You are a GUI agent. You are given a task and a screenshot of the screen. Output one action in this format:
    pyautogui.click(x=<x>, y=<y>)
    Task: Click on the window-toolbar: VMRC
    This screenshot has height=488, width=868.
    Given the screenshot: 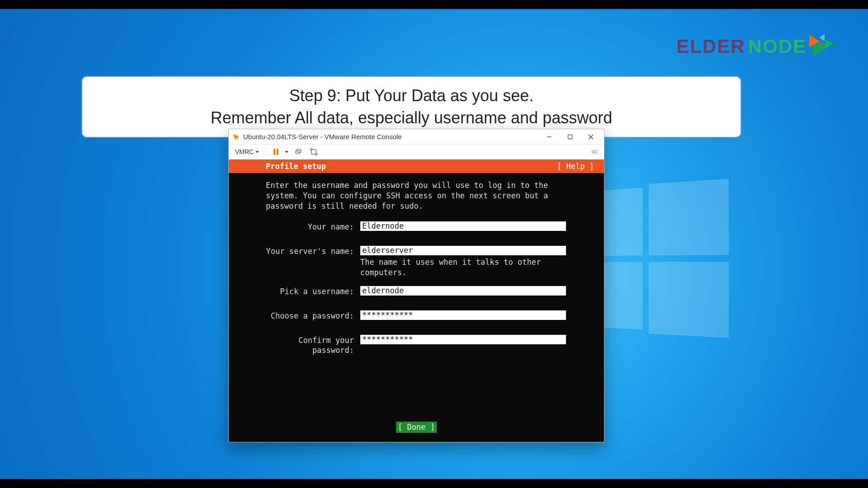 What is the action you would take?
    pyautogui.click(x=416, y=152)
    